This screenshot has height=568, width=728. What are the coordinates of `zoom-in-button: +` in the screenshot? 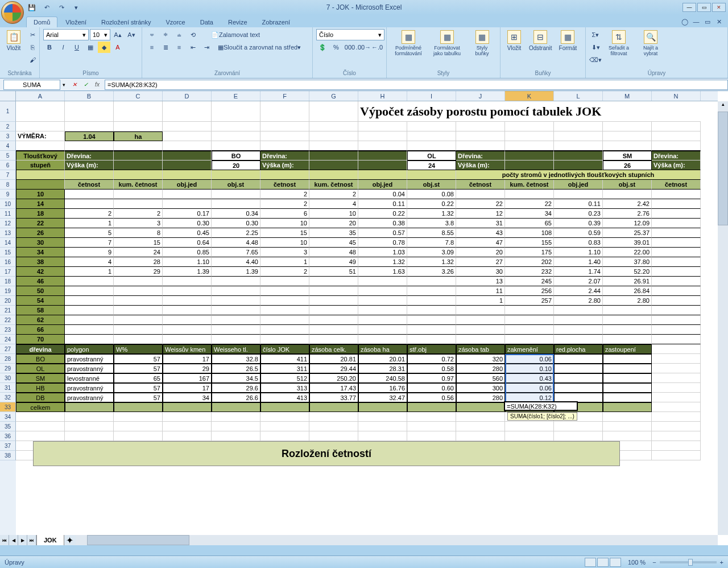 It's located at (722, 562).